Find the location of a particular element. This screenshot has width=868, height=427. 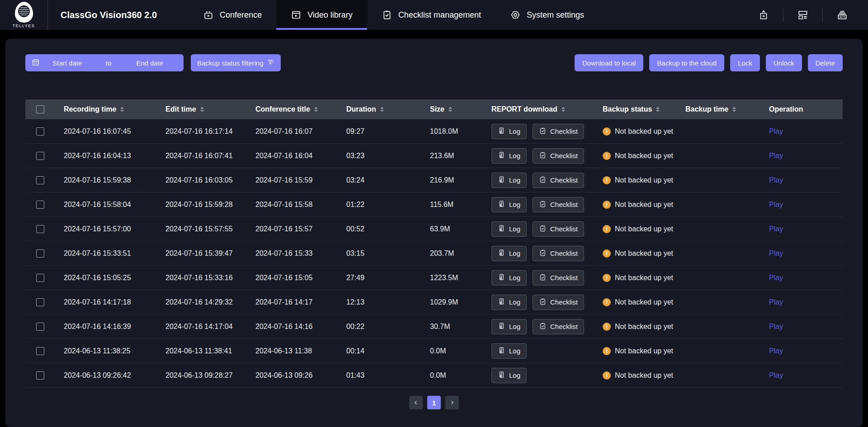

layout-panels-icon is located at coordinates (803, 15).